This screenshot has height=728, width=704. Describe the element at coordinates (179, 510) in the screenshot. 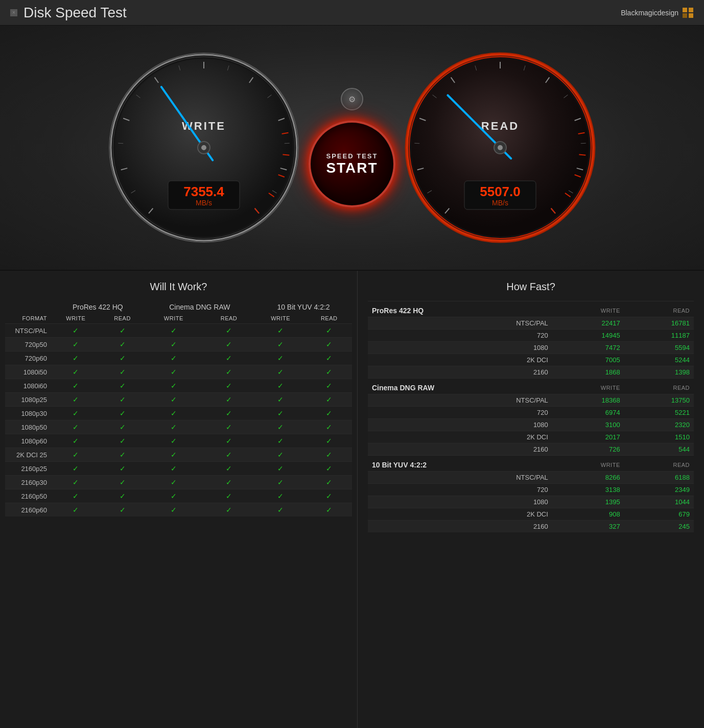

I see `table-row: 2160p60✓✓✓✓✓✓` at that location.